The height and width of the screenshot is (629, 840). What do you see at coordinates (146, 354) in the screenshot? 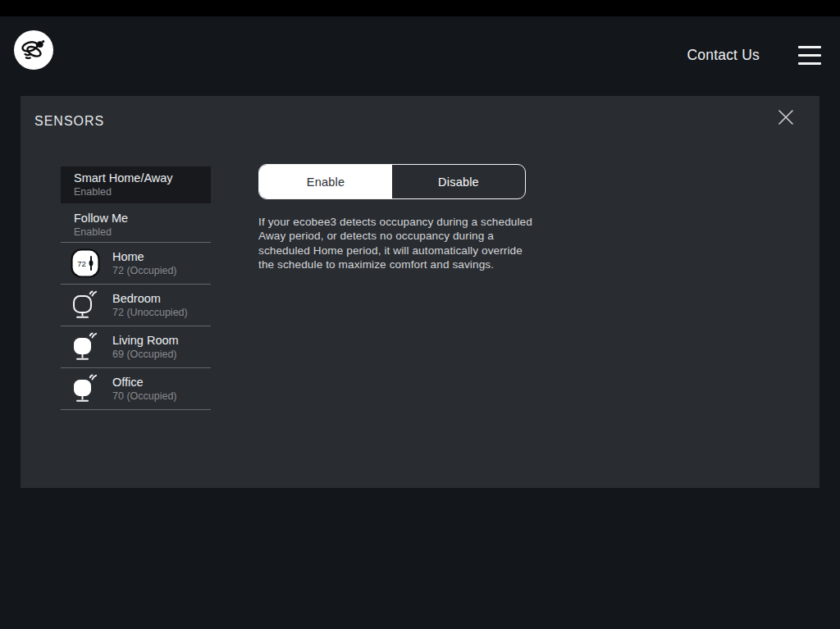
I see `list-item-subtitle: 69 (Occupied)` at bounding box center [146, 354].